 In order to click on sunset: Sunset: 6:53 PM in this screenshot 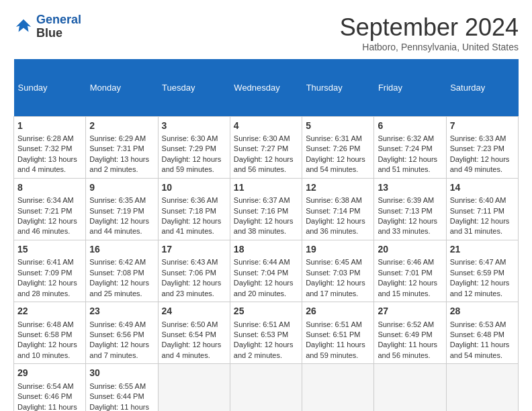, I will do `click(261, 334)`.